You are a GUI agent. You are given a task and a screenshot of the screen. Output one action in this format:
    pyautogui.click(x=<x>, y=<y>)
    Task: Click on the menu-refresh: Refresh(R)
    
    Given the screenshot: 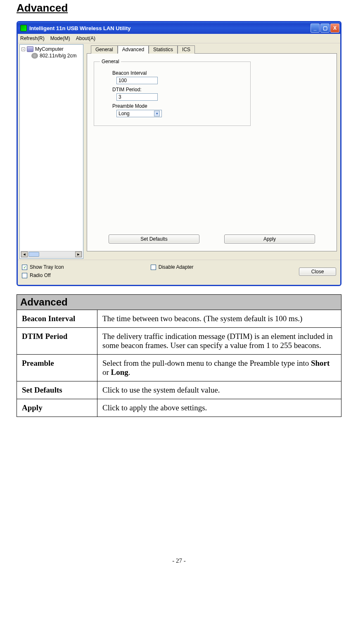 What is the action you would take?
    pyautogui.click(x=32, y=38)
    